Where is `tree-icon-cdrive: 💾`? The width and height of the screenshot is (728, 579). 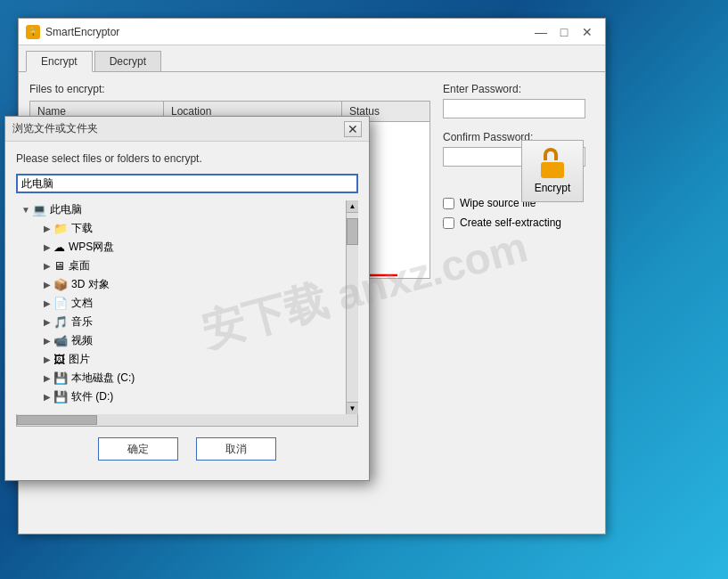
tree-icon-cdrive: 💾 is located at coordinates (61, 378).